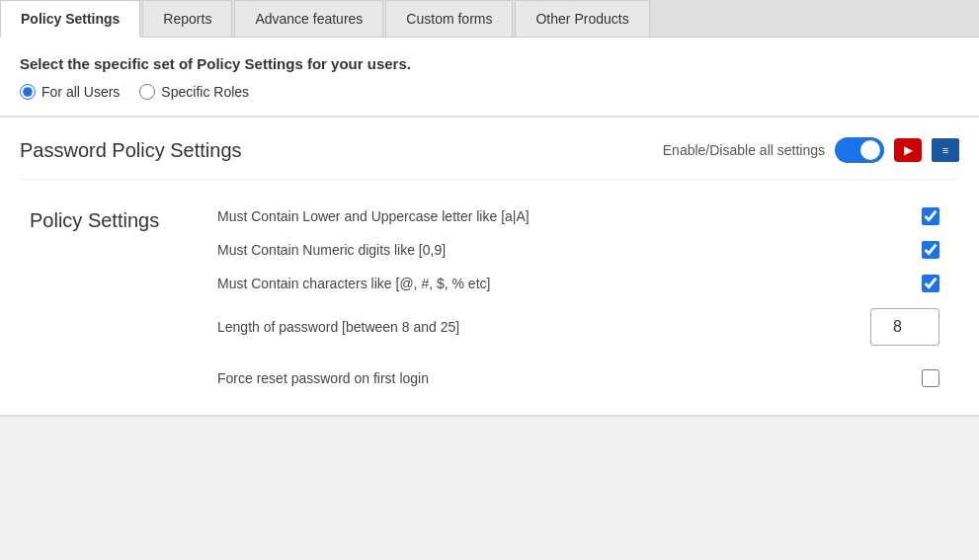 The width and height of the screenshot is (979, 560). Describe the element at coordinates (931, 250) in the screenshot. I see `row-numeric-digits-control` at that location.